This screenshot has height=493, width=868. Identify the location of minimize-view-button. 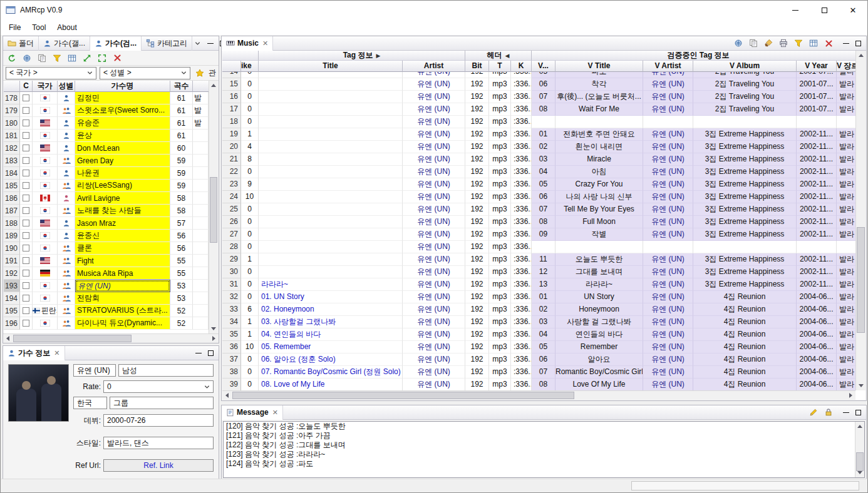
(210, 43).